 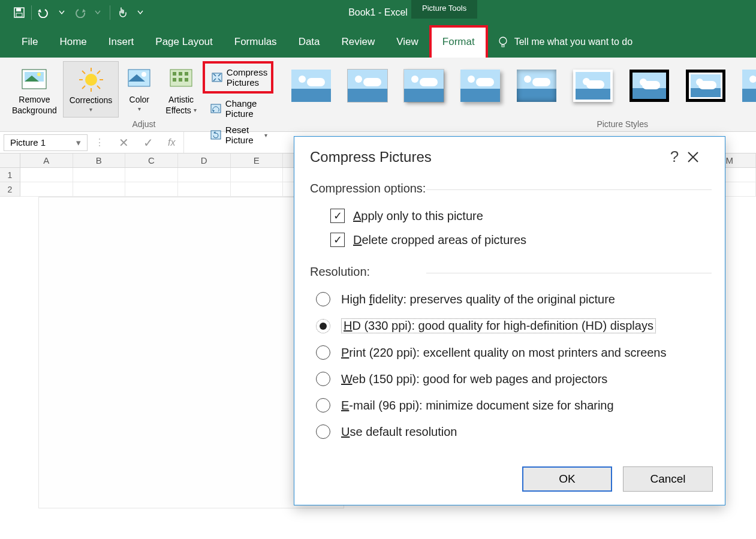 What do you see at coordinates (238, 77) in the screenshot?
I see `compress-pictures-button: Compress Pictures` at bounding box center [238, 77].